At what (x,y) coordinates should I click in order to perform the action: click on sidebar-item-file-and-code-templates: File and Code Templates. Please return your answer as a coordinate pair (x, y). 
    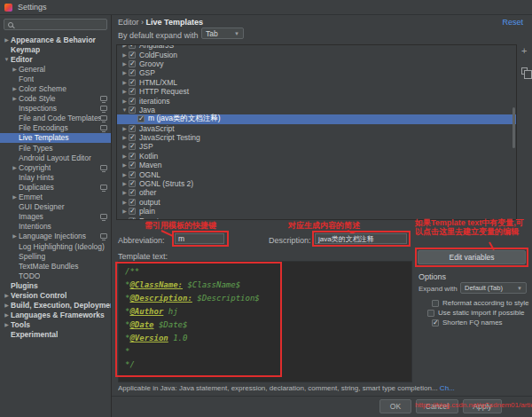
    Looking at the image, I should click on (55, 119).